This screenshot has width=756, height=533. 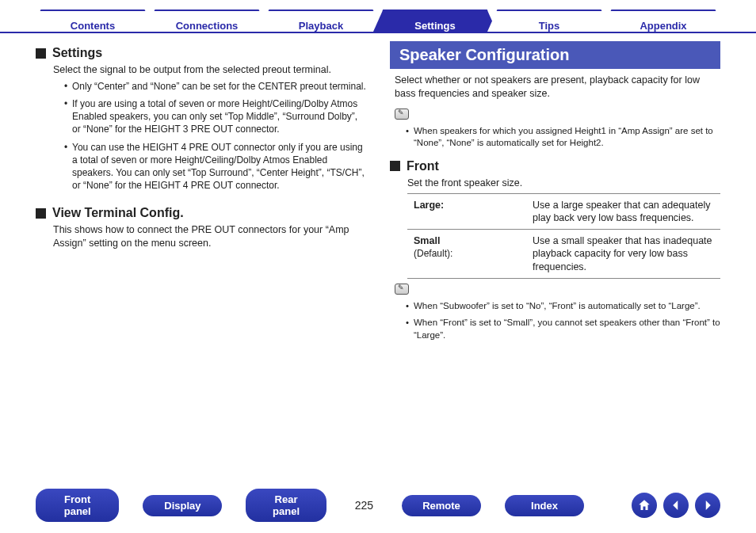 What do you see at coordinates (555, 55) in the screenshot?
I see `section-title-bar: Speaker Configuration` at bounding box center [555, 55].